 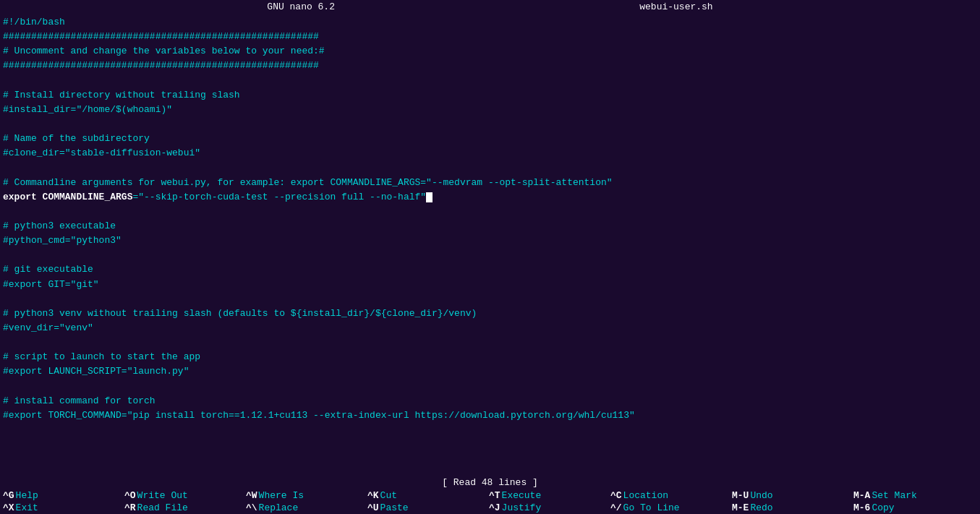 What do you see at coordinates (522, 496) in the screenshot?
I see `shortcut-label: Execute` at bounding box center [522, 496].